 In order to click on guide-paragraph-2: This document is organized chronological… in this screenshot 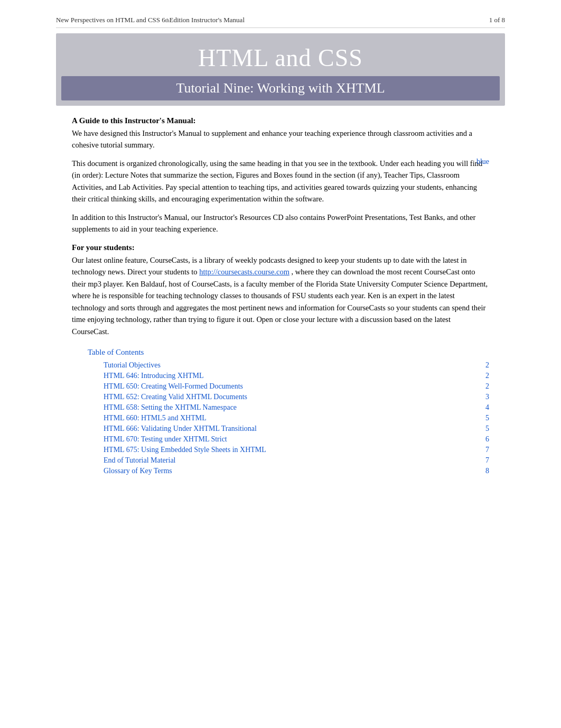, I will do `click(280, 181)`.